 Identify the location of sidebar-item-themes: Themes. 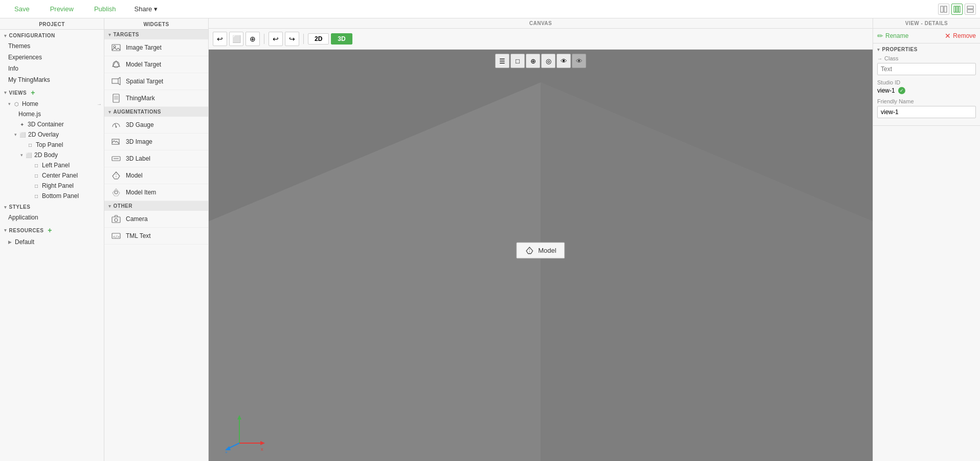
(52, 46).